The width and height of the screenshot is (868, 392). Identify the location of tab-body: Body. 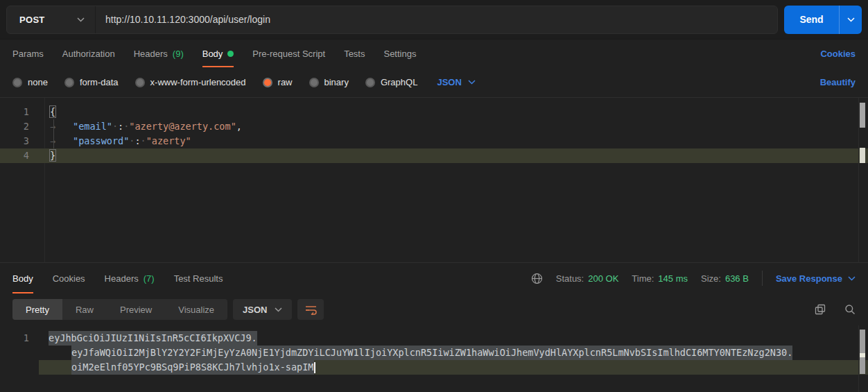
(218, 53).